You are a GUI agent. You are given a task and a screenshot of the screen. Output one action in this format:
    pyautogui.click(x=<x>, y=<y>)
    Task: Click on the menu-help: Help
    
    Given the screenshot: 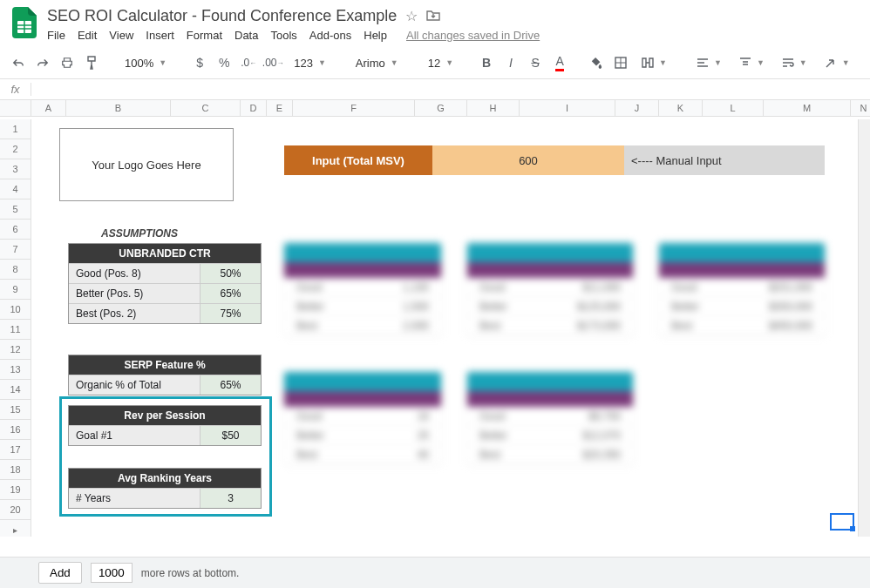 What is the action you would take?
    pyautogui.click(x=375, y=35)
    